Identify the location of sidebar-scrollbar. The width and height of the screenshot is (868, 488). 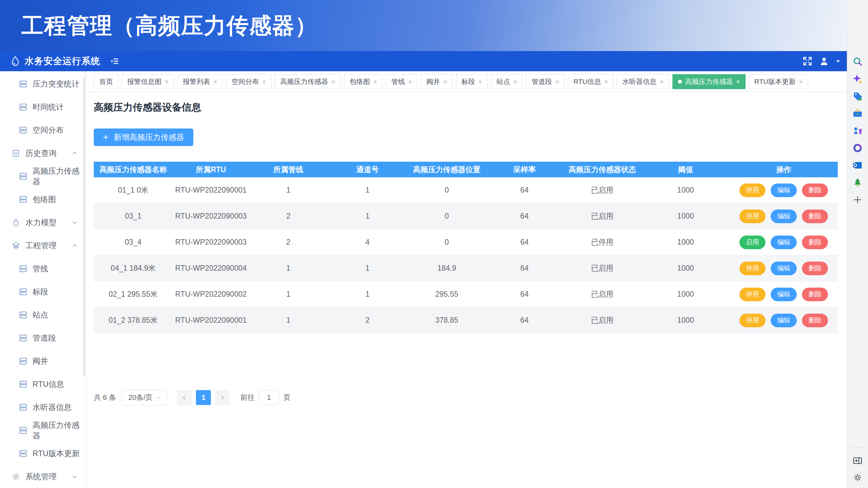
(84, 227).